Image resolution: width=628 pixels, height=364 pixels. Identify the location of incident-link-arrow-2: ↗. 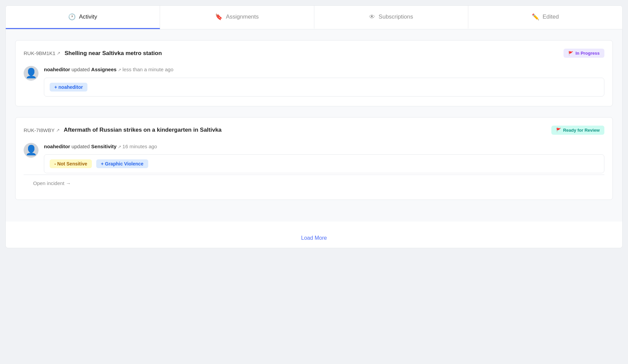
(58, 130).